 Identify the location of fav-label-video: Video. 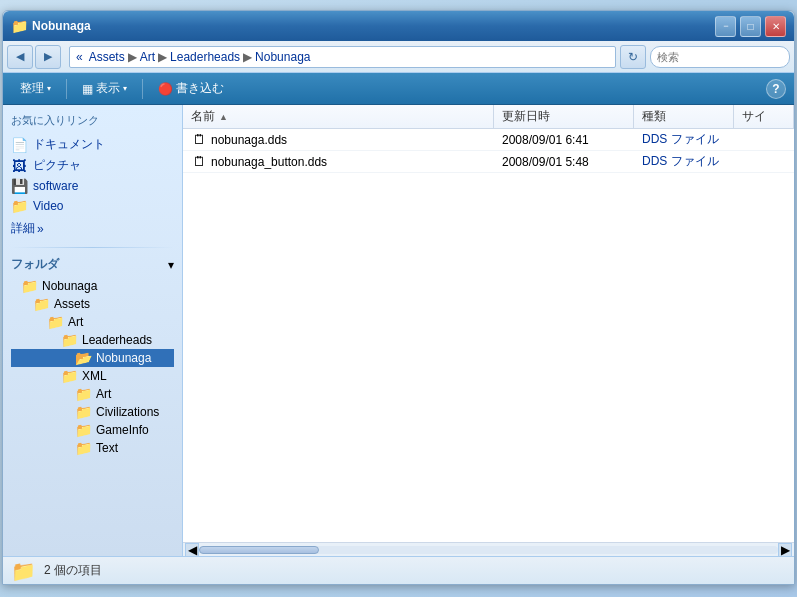
(48, 206).